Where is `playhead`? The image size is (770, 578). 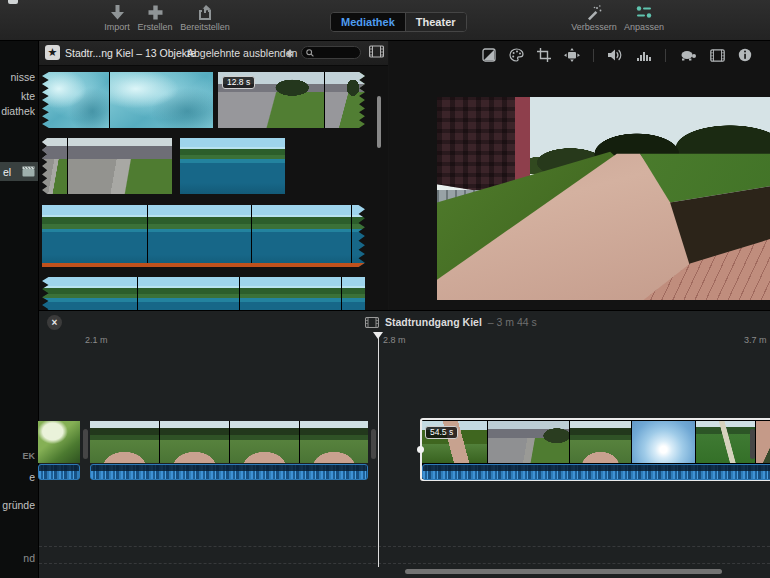
playhead is located at coordinates (379, 450).